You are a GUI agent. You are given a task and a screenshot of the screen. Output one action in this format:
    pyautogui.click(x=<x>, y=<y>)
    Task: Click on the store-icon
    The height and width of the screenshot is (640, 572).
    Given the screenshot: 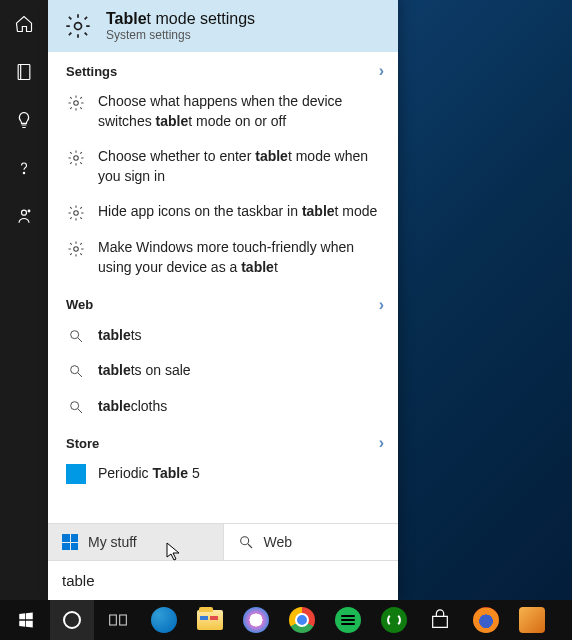 What is the action you would take?
    pyautogui.click(x=440, y=620)
    